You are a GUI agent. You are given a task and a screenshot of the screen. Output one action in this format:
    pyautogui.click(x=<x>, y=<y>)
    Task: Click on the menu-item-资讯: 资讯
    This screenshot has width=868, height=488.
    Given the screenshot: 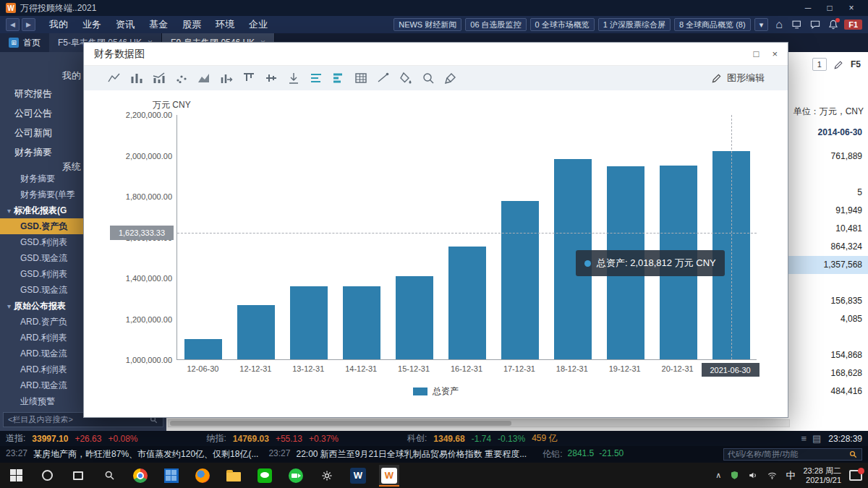 What is the action you would take?
    pyautogui.click(x=125, y=25)
    